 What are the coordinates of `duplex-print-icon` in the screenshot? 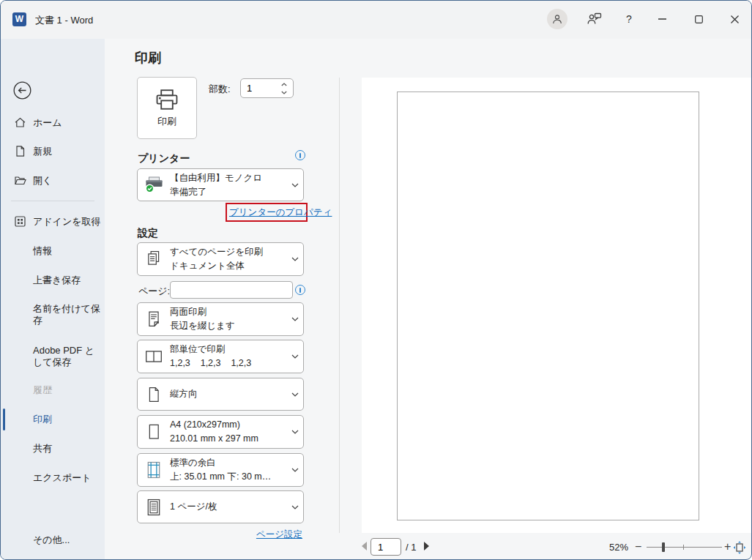 It's located at (154, 319).